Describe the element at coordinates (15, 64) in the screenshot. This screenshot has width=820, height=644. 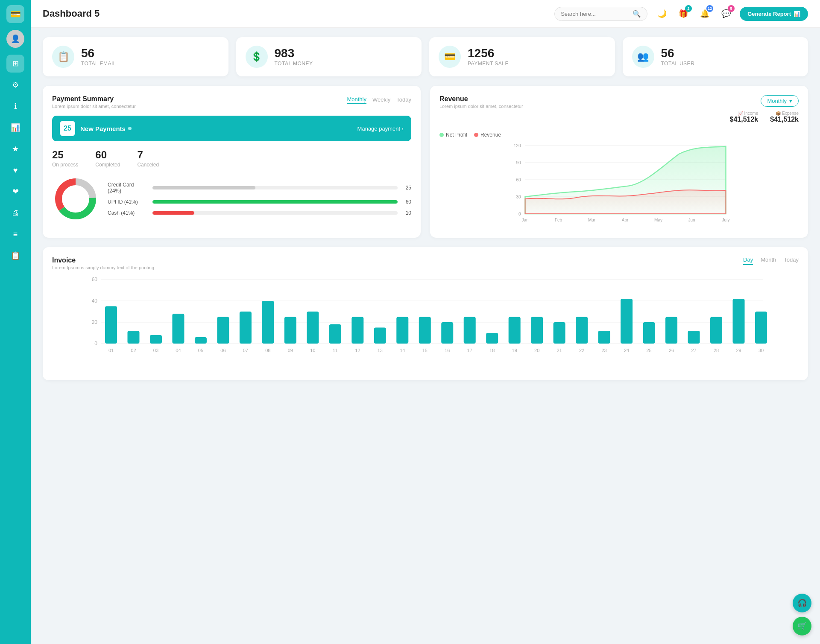
I see `sidebar-item-dashboard: ⊞` at that location.